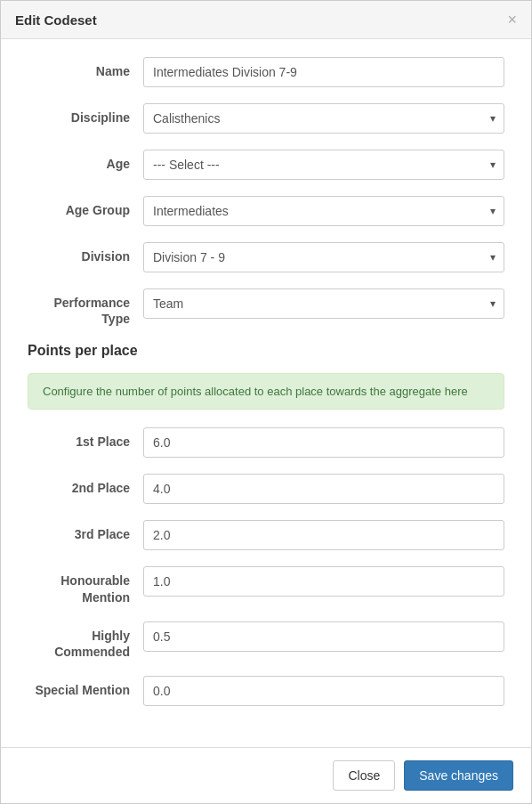 The image size is (532, 804). I want to click on age-group-label: Age Group, so click(85, 207).